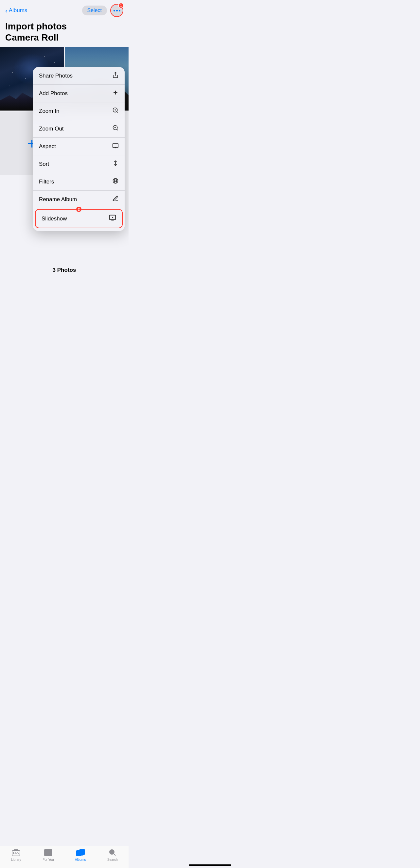  I want to click on zoom-out-label: Zoom Out, so click(51, 129).